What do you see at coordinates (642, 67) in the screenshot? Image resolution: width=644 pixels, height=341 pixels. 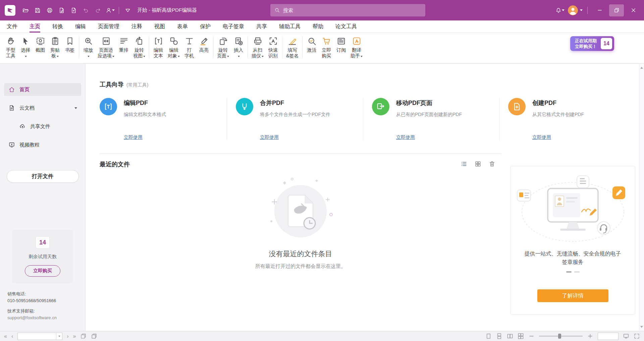 I see `scroll-up-arrow-icon` at bounding box center [642, 67].